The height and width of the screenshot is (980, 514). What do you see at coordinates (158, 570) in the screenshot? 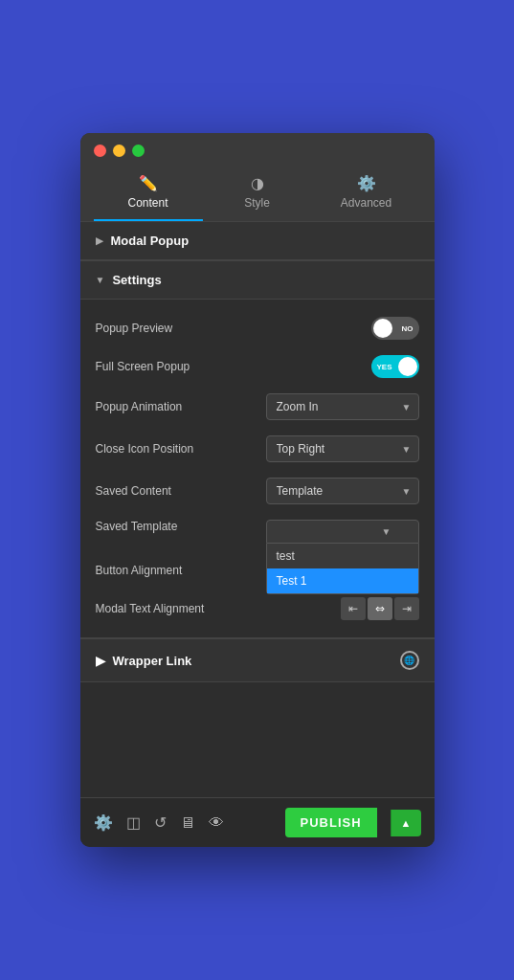
I see `button-alignment-label: Button Alignment` at bounding box center [158, 570].